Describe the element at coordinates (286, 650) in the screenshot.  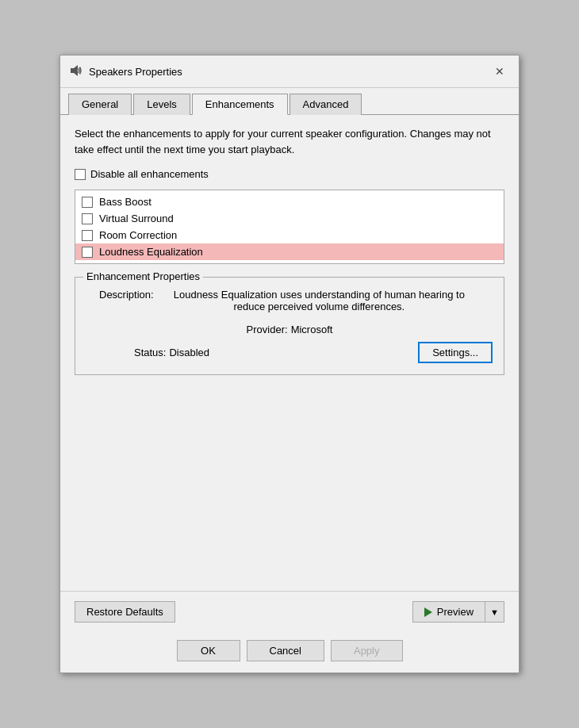
I see `cancel-button: Cancel` at that location.